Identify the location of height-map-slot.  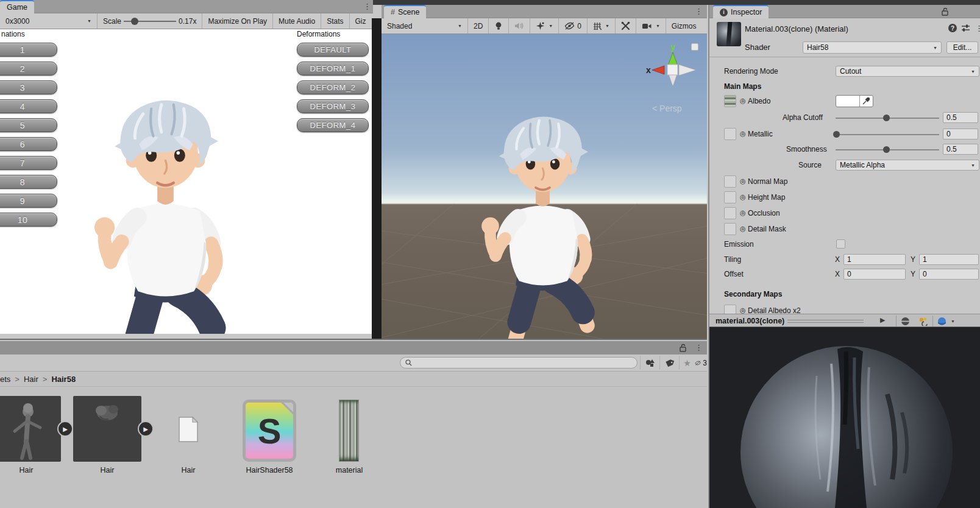
(730, 197).